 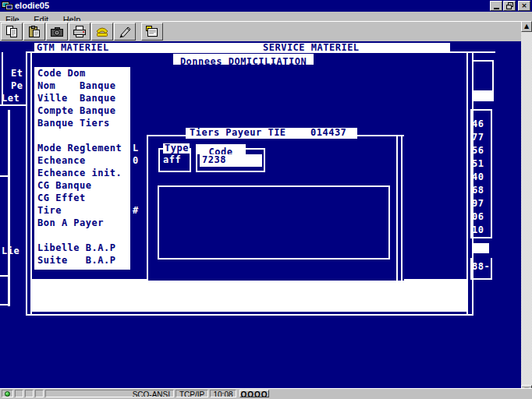 I want to click on tiers-frame-left, so click(x=147, y=207).